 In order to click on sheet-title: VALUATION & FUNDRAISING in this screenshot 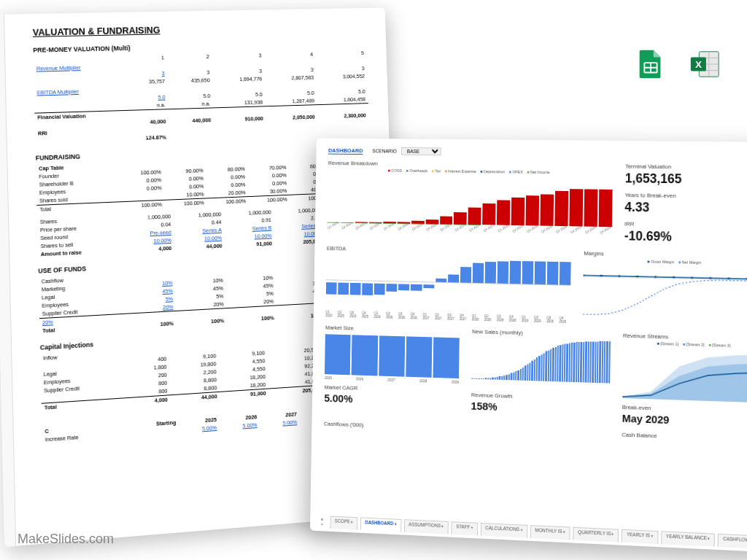, I will do `click(200, 29)`.